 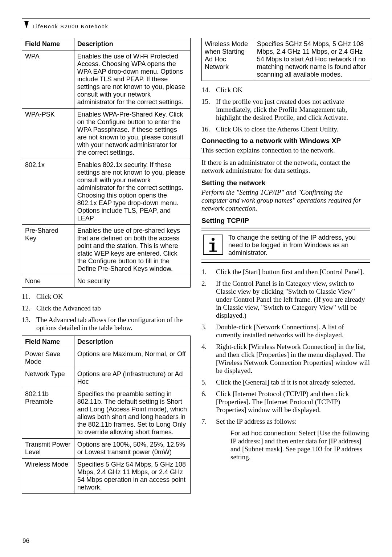 What do you see at coordinates (286, 331) in the screenshot?
I see `list-item: 3.Double-click [Network Connections]. A …` at bounding box center [286, 331].